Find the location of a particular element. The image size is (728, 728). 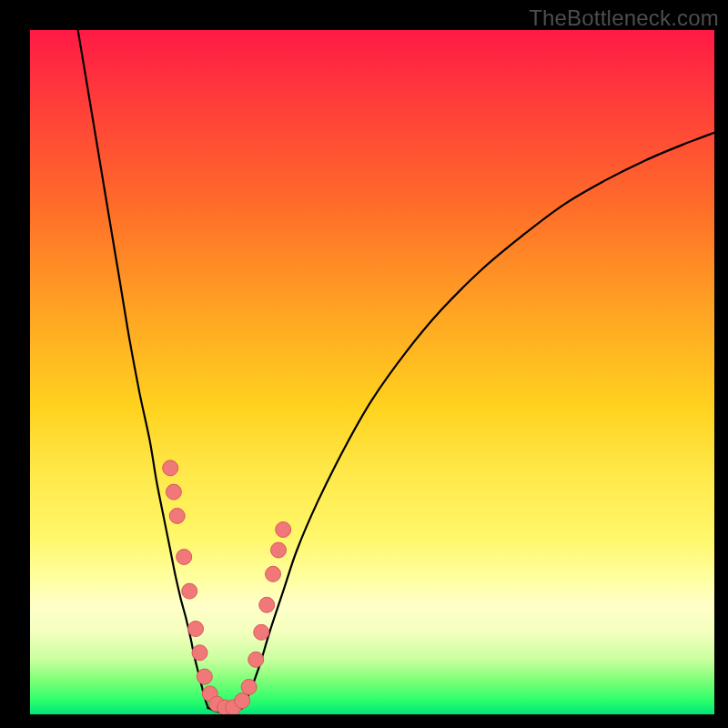

watermark-text: TheBottleneck.com is located at coordinates (624, 18).